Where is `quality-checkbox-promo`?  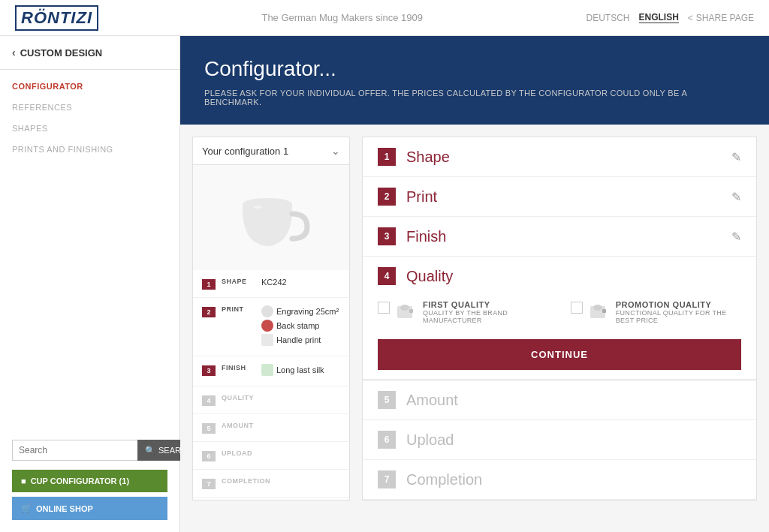
quality-checkbox-promo is located at coordinates (577, 308).